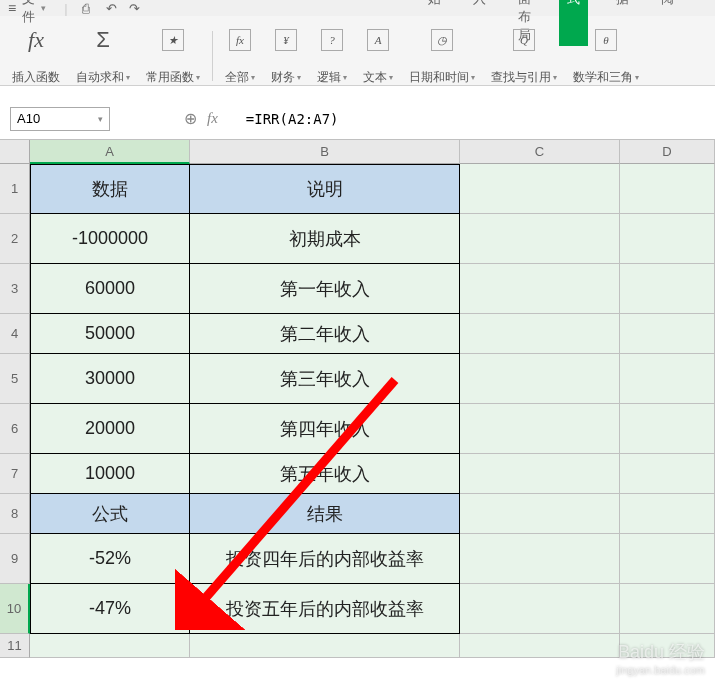 This screenshot has width=715, height=694. Describe the element at coordinates (378, 56) in the screenshot. I see `tool-text: A 文本▾` at that location.